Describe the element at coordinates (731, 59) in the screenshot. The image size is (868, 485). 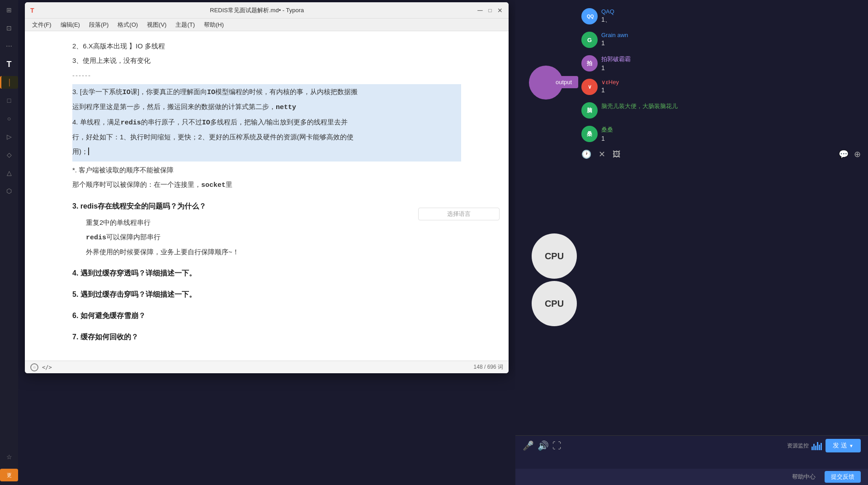
I see `message-username: 拍郭破霸霸` at that location.